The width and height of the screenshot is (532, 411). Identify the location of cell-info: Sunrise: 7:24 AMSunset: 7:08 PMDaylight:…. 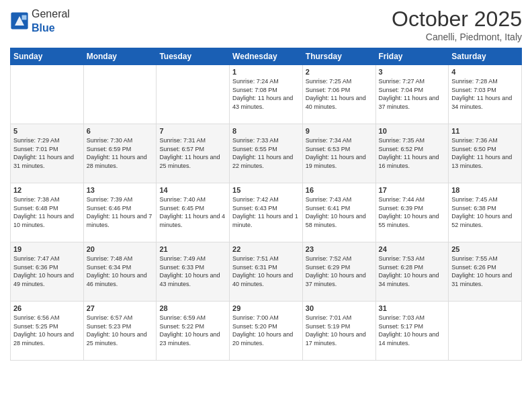
(266, 94).